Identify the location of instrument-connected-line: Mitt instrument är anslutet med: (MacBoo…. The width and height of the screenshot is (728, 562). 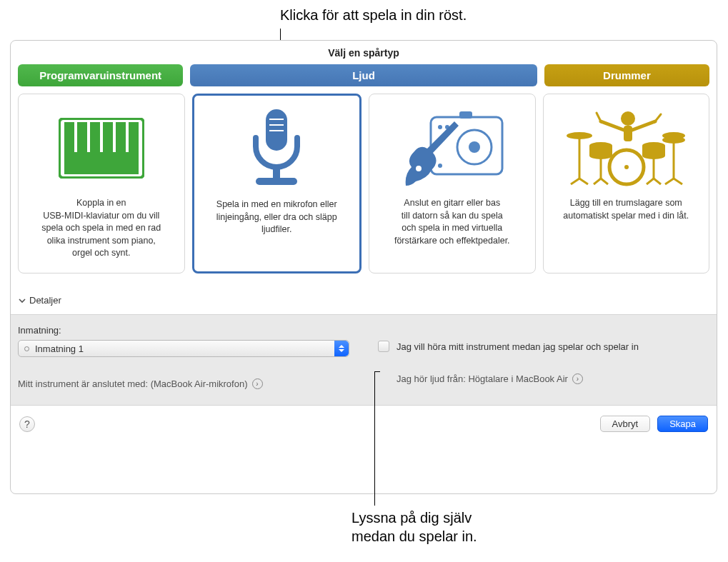
(184, 384).